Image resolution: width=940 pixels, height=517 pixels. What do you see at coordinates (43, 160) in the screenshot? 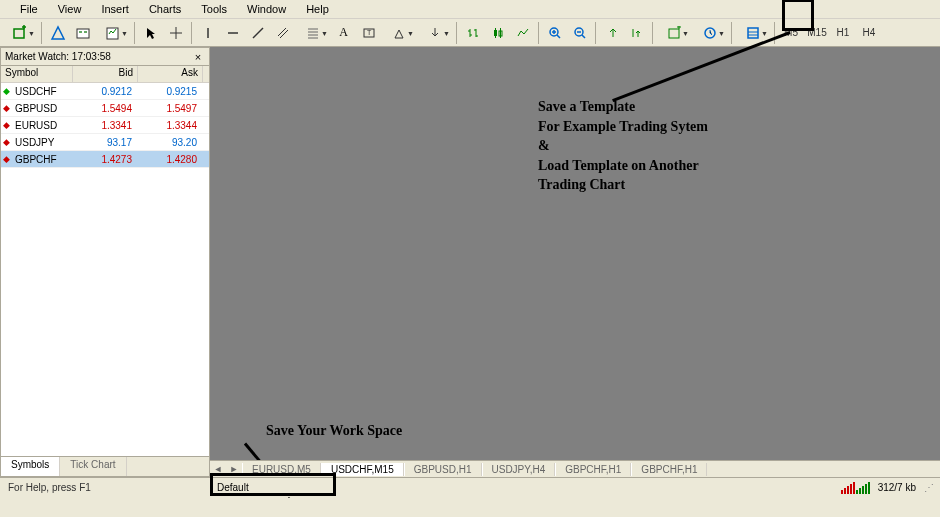
I see `symbol-name: GBPCHF` at bounding box center [43, 160].